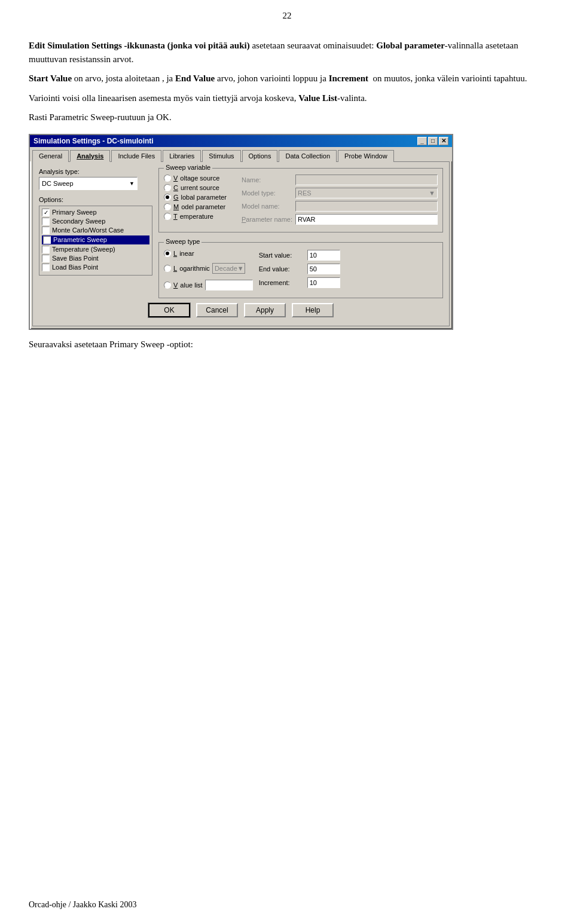 The width and height of the screenshot is (574, 924). What do you see at coordinates (367, 180) in the screenshot?
I see `name-input` at bounding box center [367, 180].